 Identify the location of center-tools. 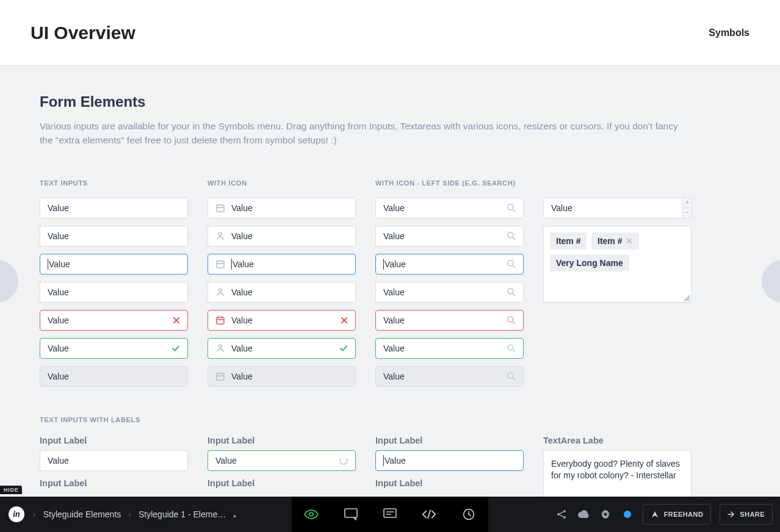
(390, 514).